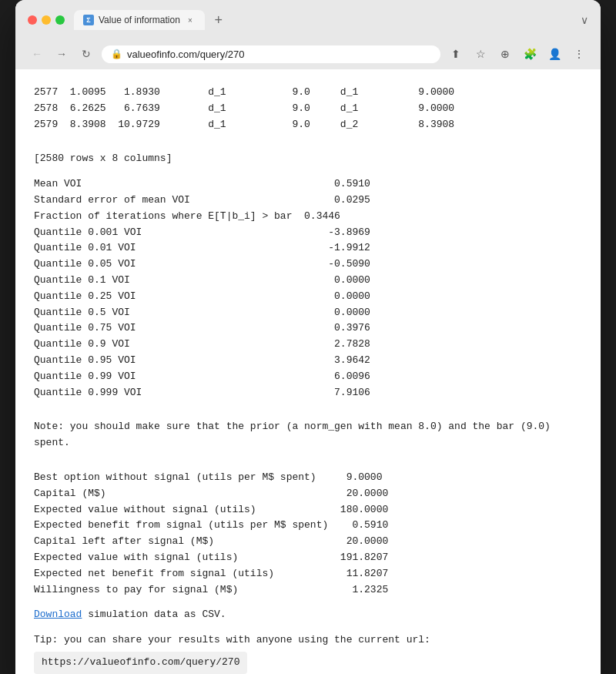 The width and height of the screenshot is (616, 674). Describe the element at coordinates (271, 54) in the screenshot. I see `url-bar: 🔒 valueofinfo.com/query/270` at that location.